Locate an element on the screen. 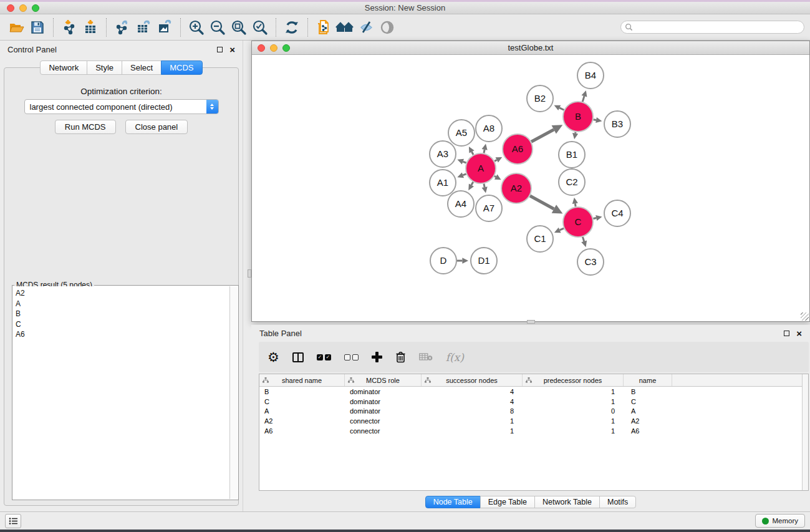 Image resolution: width=810 pixels, height=532 pixels. result-item: C is located at coordinates (122, 324).